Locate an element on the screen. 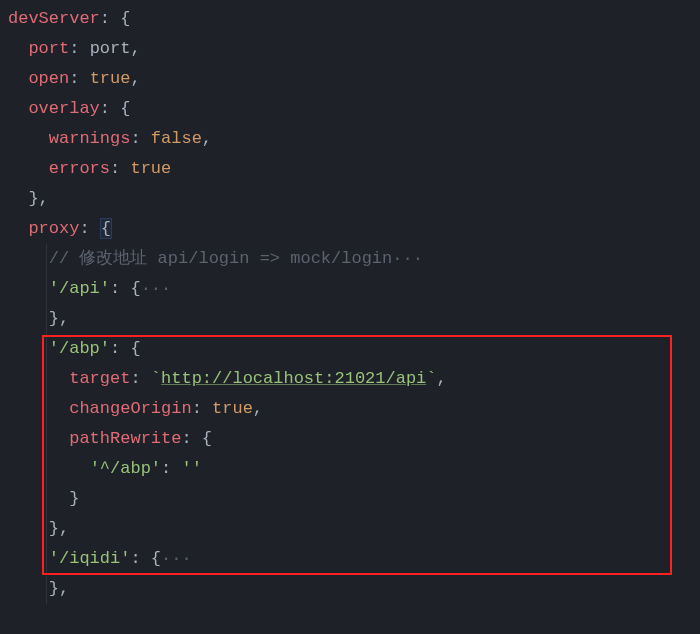 This screenshot has width=700, height=634. code-line: // 修改地址 api/login => mock/login··· is located at coordinates (350, 259).